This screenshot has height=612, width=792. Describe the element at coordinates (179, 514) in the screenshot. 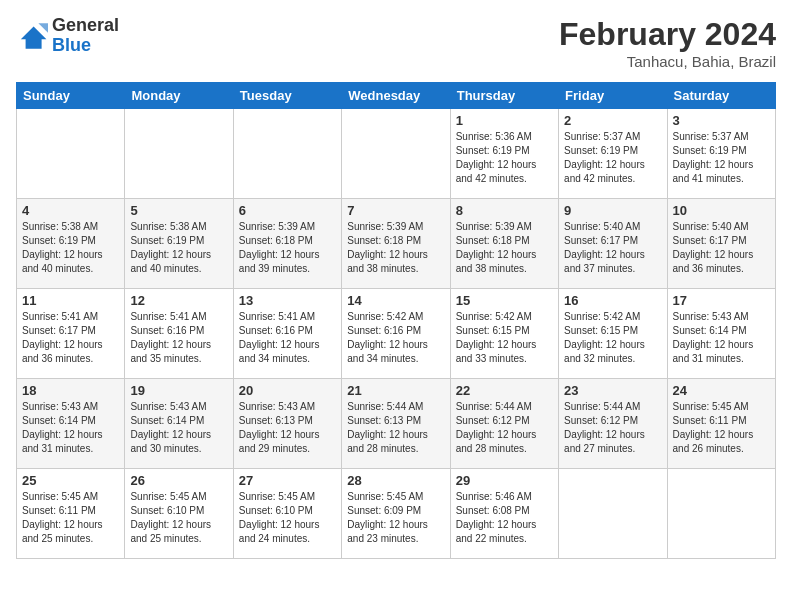

I see `calendar-cell: 26Sunrise: 5:45 AMSunset: 6:10 PMDayligh…` at that location.